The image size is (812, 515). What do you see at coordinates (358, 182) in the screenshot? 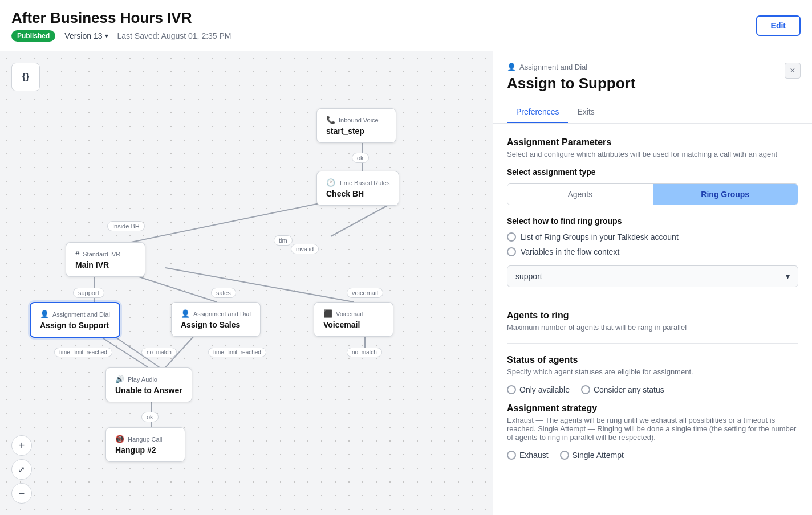
I see `node-header-timebase: 🕐 Time Based Rules` at bounding box center [358, 182].